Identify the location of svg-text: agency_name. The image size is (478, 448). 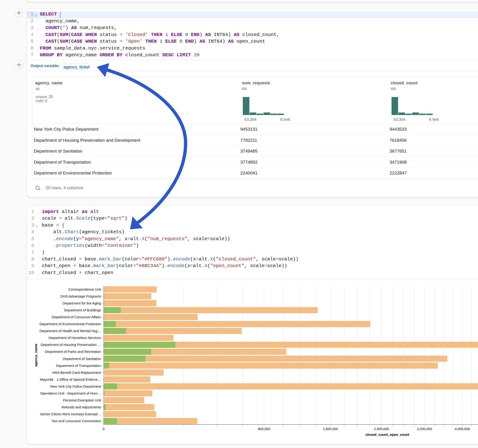
(36, 355).